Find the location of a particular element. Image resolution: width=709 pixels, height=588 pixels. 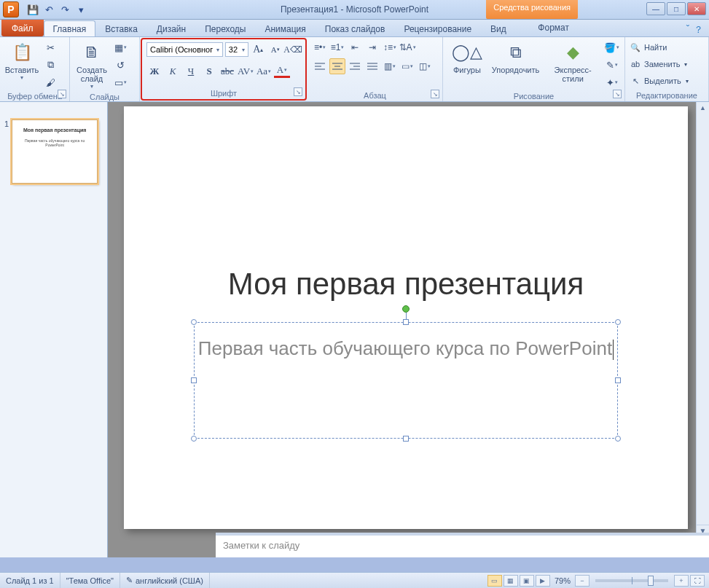

rotation-handle is located at coordinates (406, 309).